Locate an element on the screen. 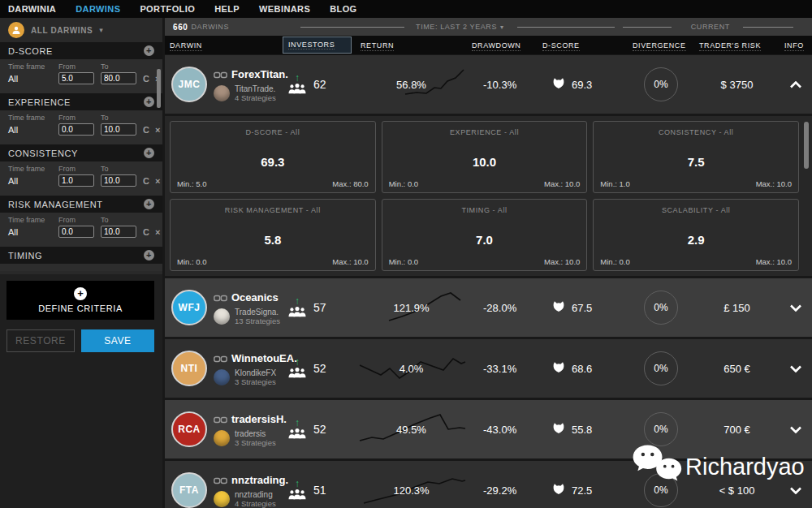 The image size is (812, 508). dscore-value: 55.8 is located at coordinates (581, 430).